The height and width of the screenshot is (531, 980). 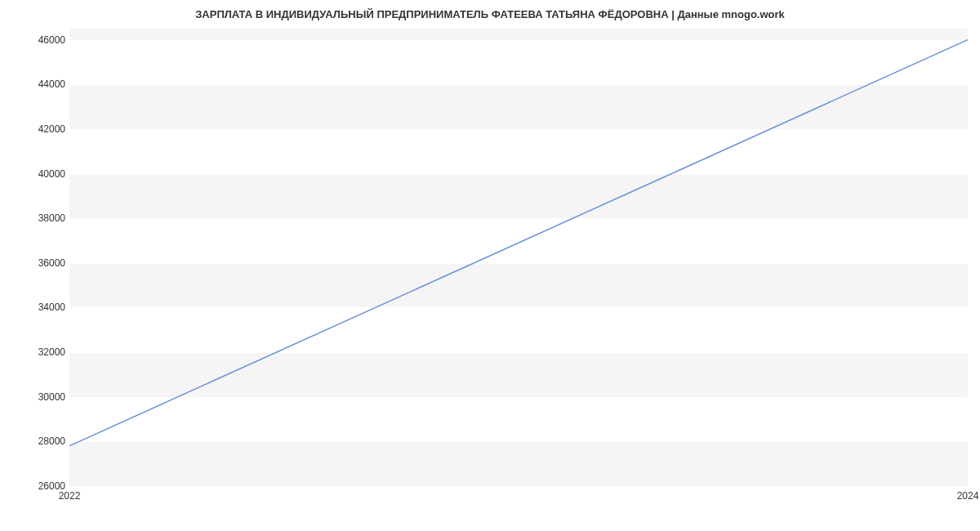 I want to click on y-tick-label: 44000, so click(x=37, y=84).